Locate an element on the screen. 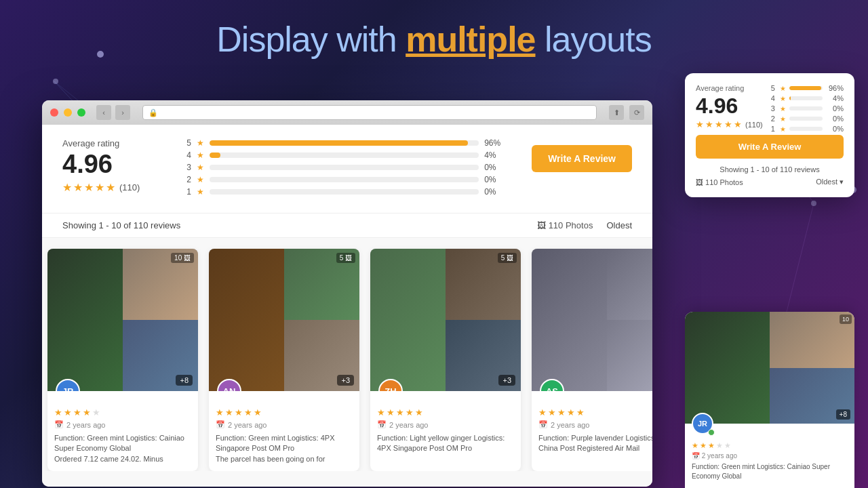  card-images-4: 5 🖼 +3 AS ✓ is located at coordinates (592, 320).